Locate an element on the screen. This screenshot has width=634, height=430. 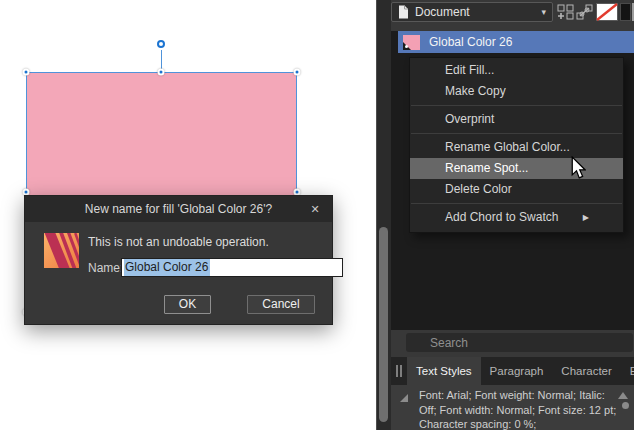
menu-item-delete-color: Delete Color is located at coordinates (516, 190).